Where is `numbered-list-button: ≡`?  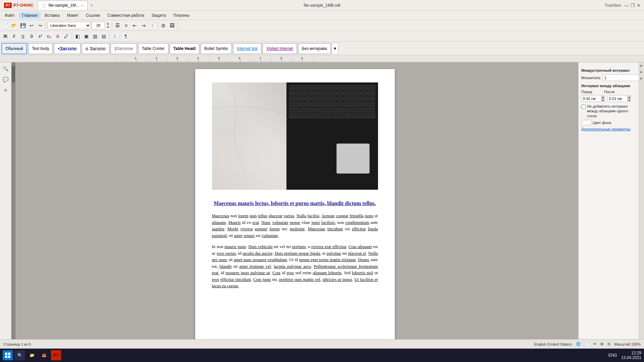 numbered-list-button: ≡ is located at coordinates (126, 25).